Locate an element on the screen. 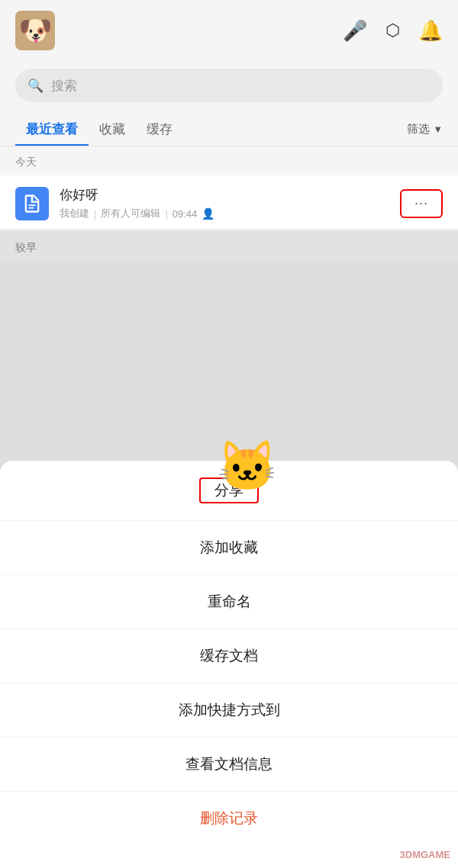  watermark: 3DMGAME is located at coordinates (425, 854).